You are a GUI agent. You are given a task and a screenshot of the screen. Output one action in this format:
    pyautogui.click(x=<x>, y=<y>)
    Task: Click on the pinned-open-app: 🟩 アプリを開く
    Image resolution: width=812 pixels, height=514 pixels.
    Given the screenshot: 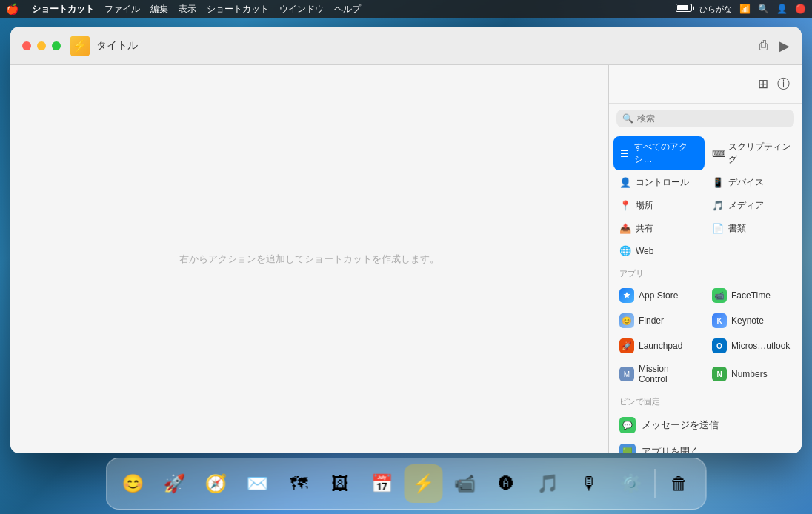 What is the action you would take?
    pyautogui.click(x=705, y=446)
    